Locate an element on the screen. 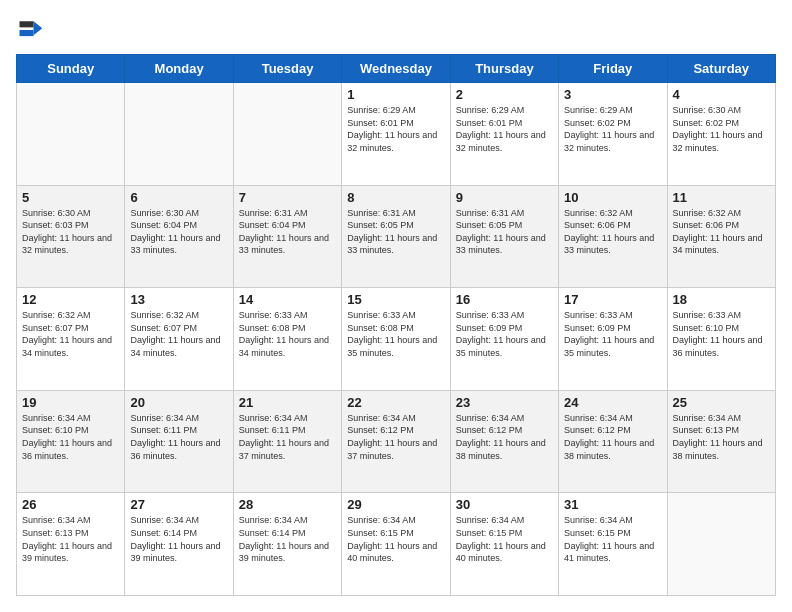 This screenshot has height=612, width=792. calendar-day-cell: 23Sunrise: 6:34 AMSunset: 6:12 PMDayligh… is located at coordinates (504, 442).